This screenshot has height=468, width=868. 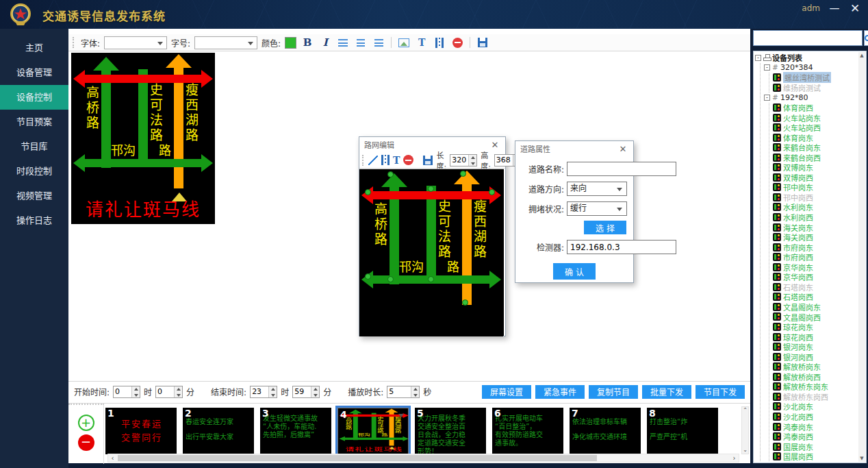 What do you see at coordinates (815, 328) in the screenshot?
I see `tree-device-item: 琼花岗东` at bounding box center [815, 328].